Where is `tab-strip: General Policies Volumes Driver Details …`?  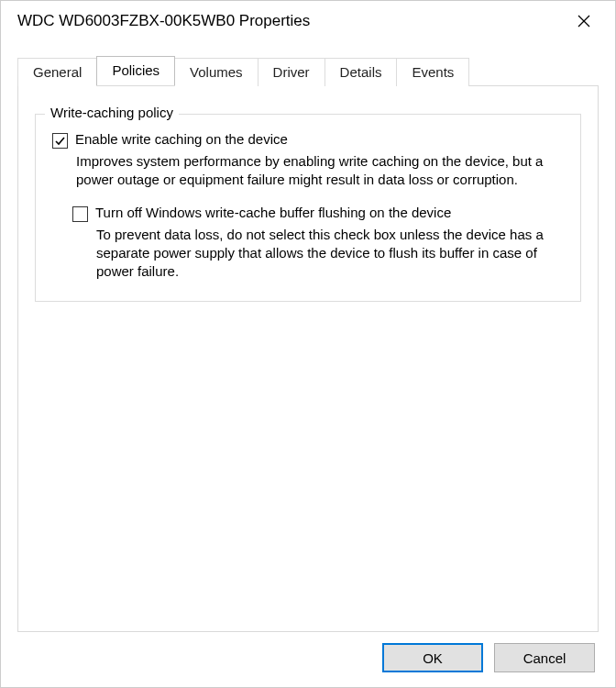
tab-strip: General Policies Volumes Driver Details … is located at coordinates (308, 71).